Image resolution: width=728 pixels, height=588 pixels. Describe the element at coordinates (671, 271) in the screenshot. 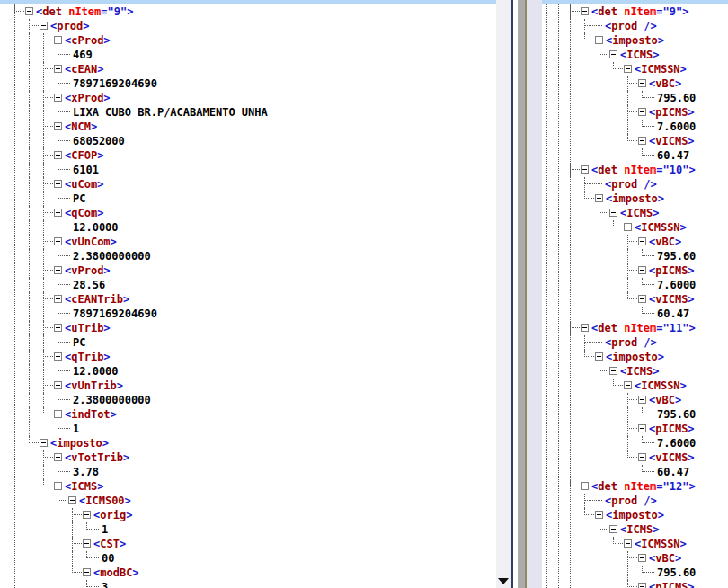

I see `xml-tag-name: pICMS` at that location.